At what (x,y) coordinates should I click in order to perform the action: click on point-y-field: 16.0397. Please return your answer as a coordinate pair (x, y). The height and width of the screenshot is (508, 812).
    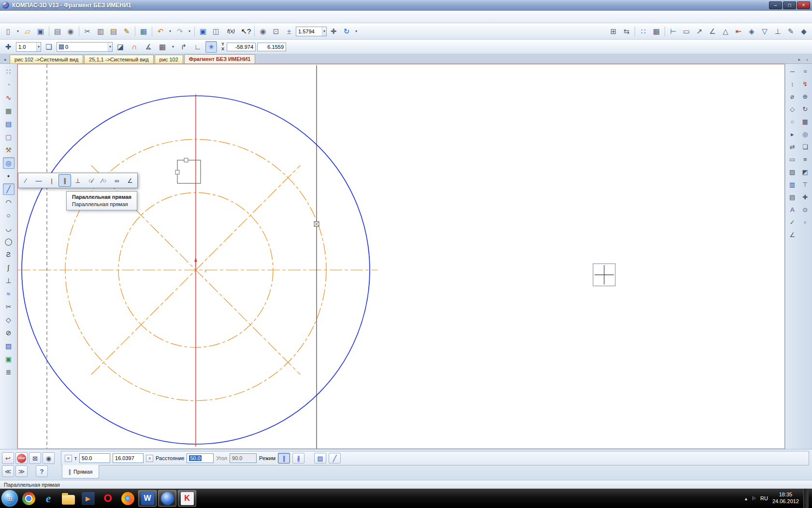
    Looking at the image, I should click on (128, 458).